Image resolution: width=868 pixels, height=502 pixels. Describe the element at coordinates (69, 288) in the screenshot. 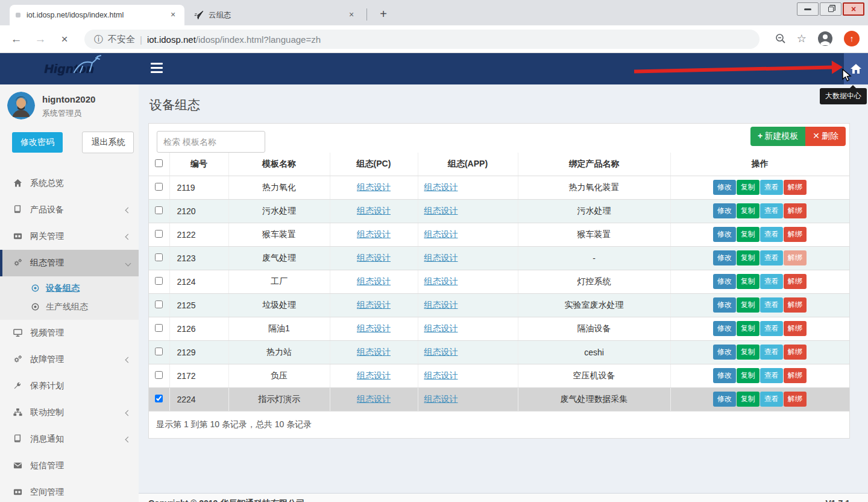

I see `sidebar-subitem-device-configuration: 设备组态` at that location.